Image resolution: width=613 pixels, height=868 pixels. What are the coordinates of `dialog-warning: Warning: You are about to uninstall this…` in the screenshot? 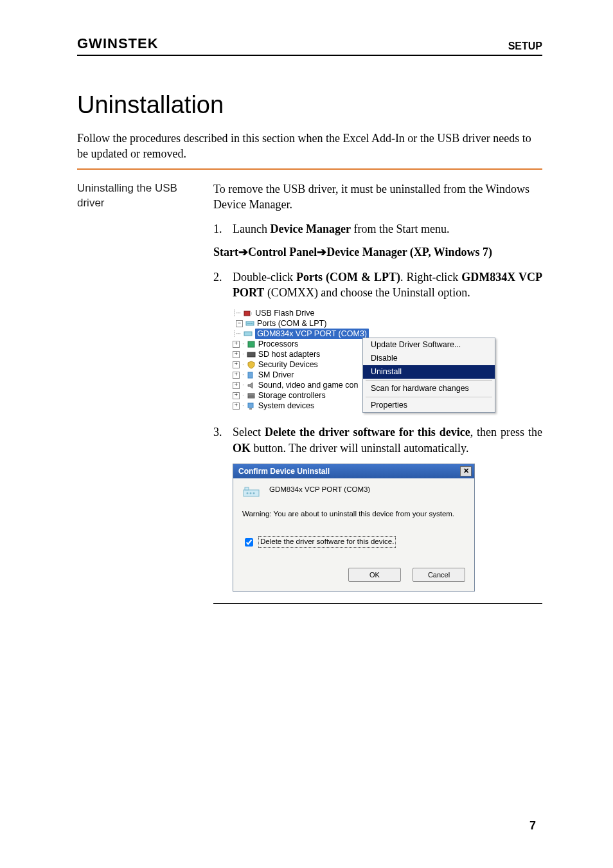 It's located at (353, 514).